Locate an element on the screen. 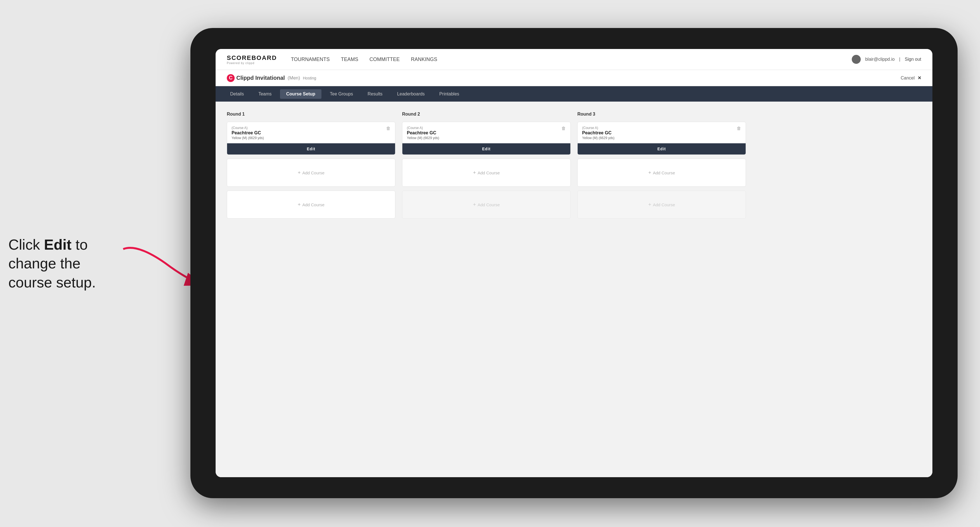 This screenshot has height=527, width=980. add-course-card-r2-1: + Add Course is located at coordinates (486, 173).